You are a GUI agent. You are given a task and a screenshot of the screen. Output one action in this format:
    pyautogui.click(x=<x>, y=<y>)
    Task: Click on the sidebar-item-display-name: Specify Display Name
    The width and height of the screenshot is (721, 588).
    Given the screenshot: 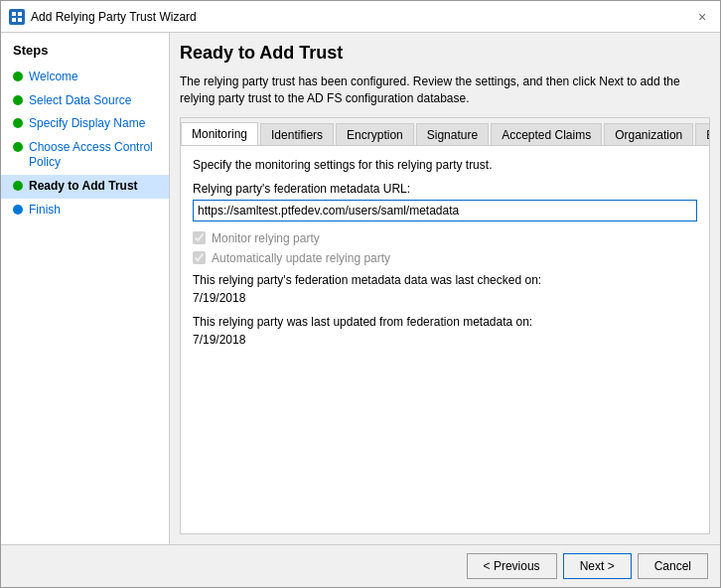 What is the action you would take?
    pyautogui.click(x=85, y=124)
    